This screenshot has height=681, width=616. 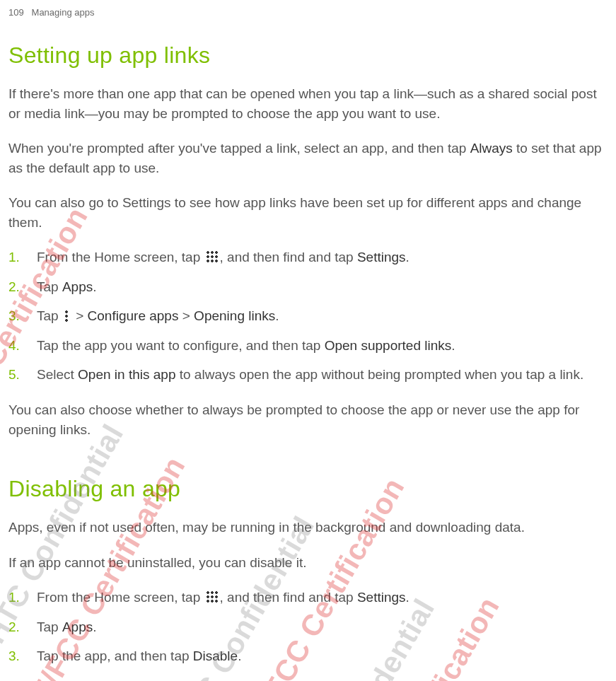 I want to click on open-in-this-app-label: Open in this app, so click(x=127, y=375).